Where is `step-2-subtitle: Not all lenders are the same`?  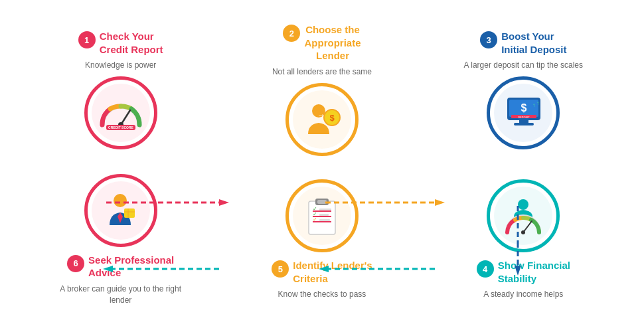 step-2-subtitle: Not all lenders are the same is located at coordinates (322, 72).